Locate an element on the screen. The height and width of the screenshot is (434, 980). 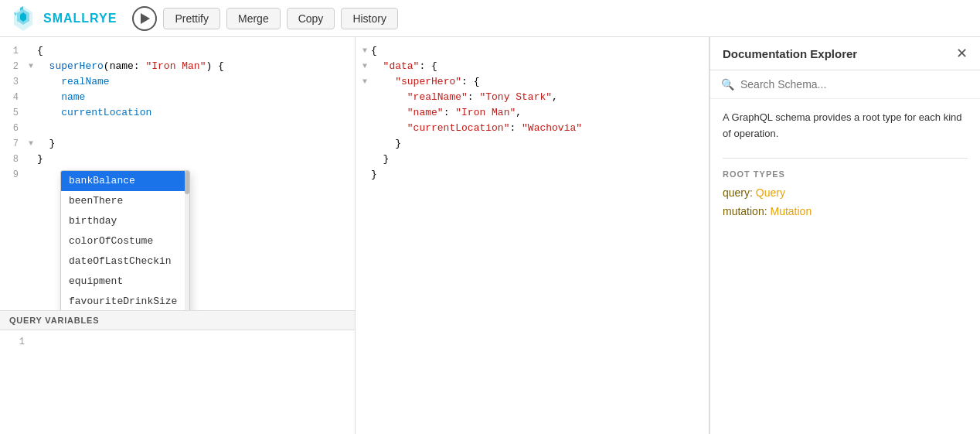
logo-area: SMALLRYE is located at coordinates (63, 19).